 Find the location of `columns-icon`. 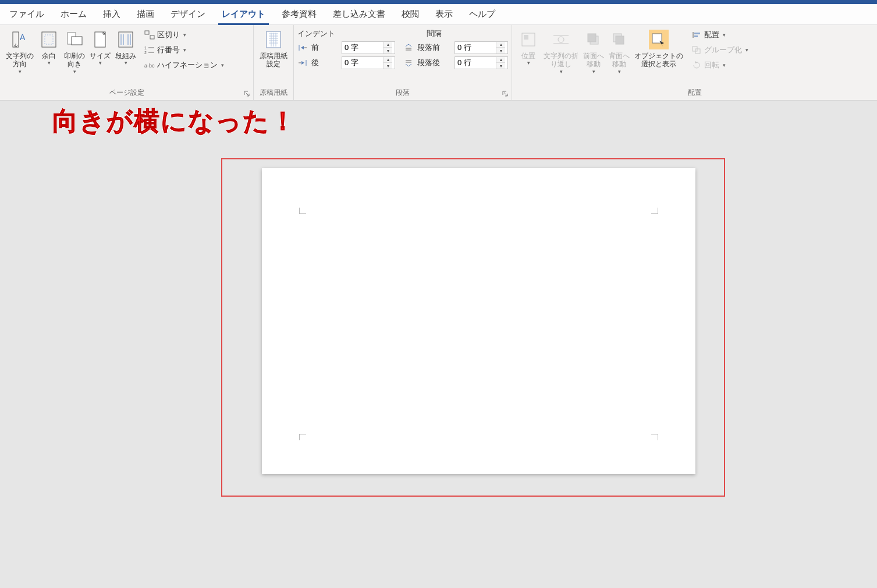

columns-icon is located at coordinates (126, 40).